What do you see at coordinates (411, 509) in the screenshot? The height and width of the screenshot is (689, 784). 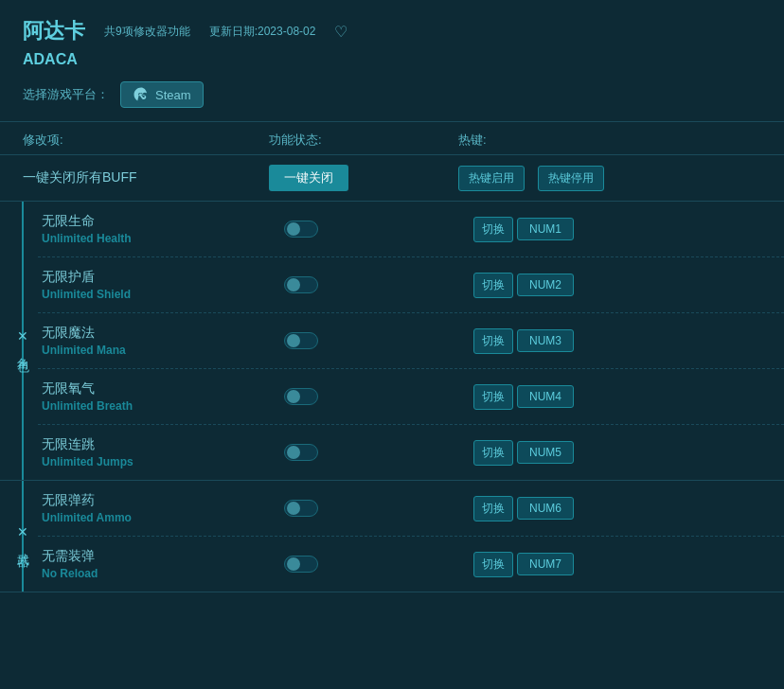 I see `mod-item: 无限弹药 Unlimited Ammo 切换 NUM6` at bounding box center [411, 509].